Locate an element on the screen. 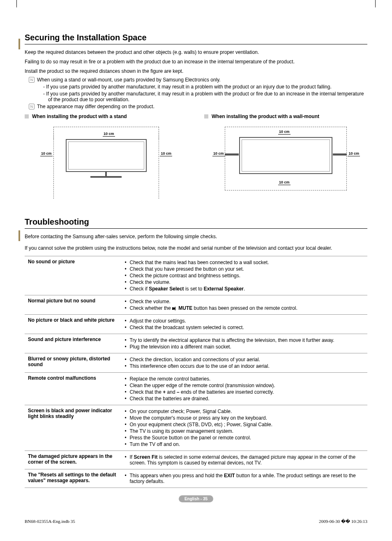  problem-cell: Screen is black and power indicator ligh… is located at coordinates (73, 428).